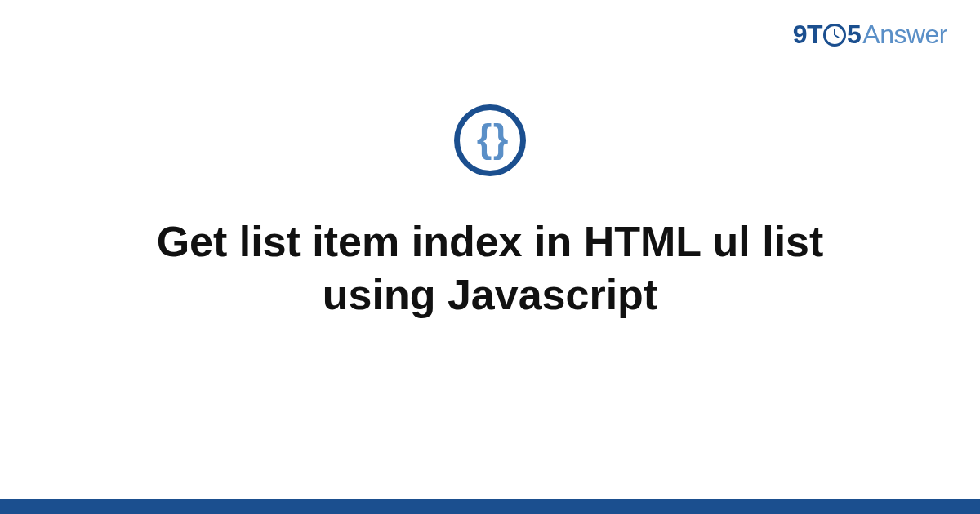  What do you see at coordinates (808, 34) in the screenshot?
I see `logo-prefix: 9T` at bounding box center [808, 34].